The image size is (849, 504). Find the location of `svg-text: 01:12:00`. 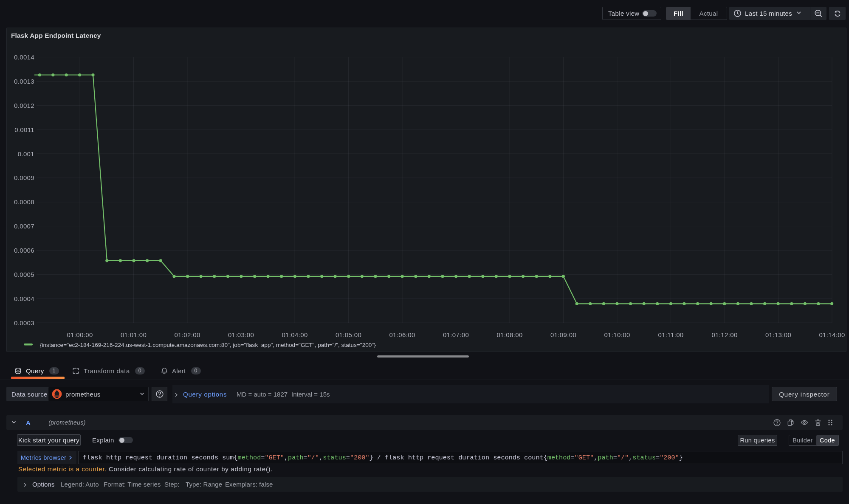

svg-text: 01:12:00 is located at coordinates (725, 335).